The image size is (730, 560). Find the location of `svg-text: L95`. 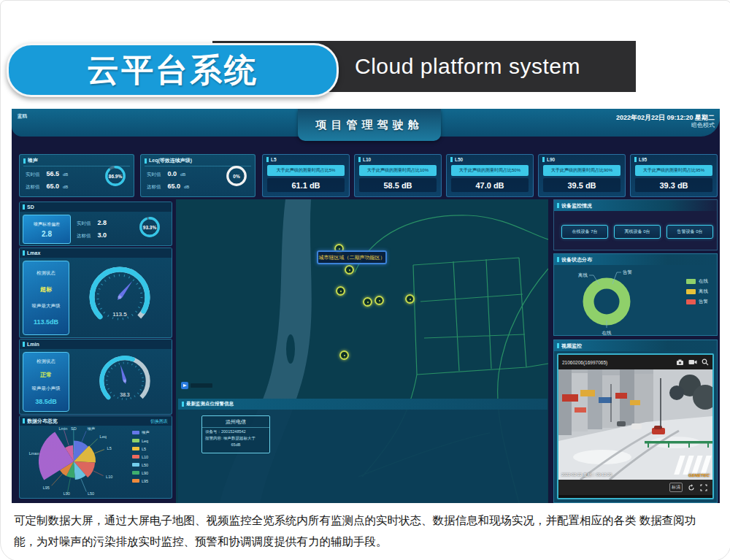

svg-text: L95 is located at coordinates (47, 488).